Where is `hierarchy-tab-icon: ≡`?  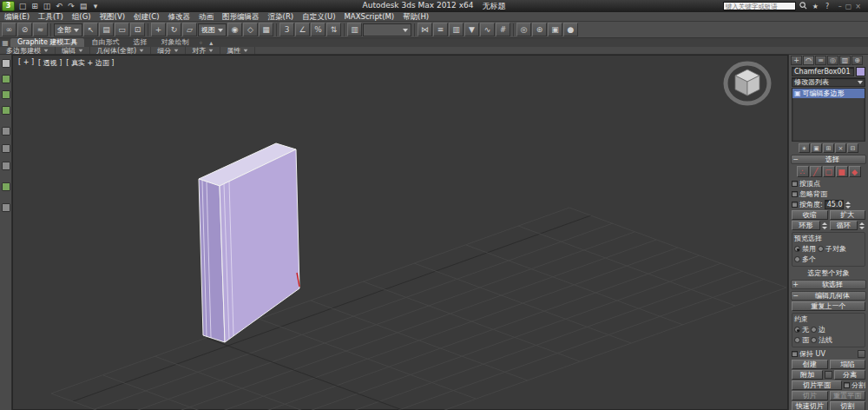
hierarchy-tab-icon: ≡ is located at coordinates (821, 61).